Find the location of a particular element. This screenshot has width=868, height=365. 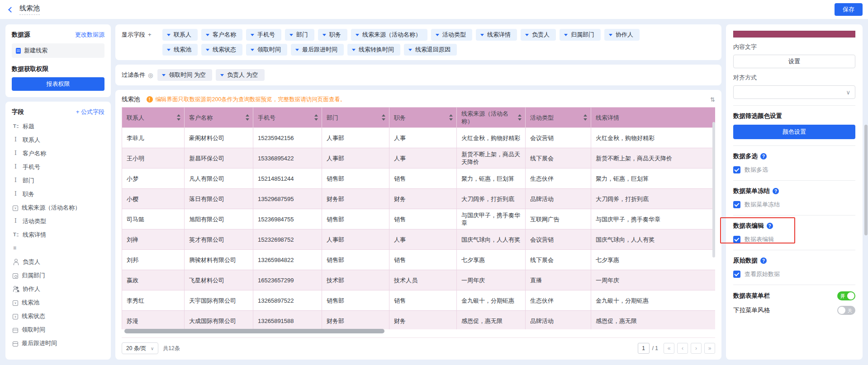

table-cell: 司马懿 is located at coordinates (153, 220).